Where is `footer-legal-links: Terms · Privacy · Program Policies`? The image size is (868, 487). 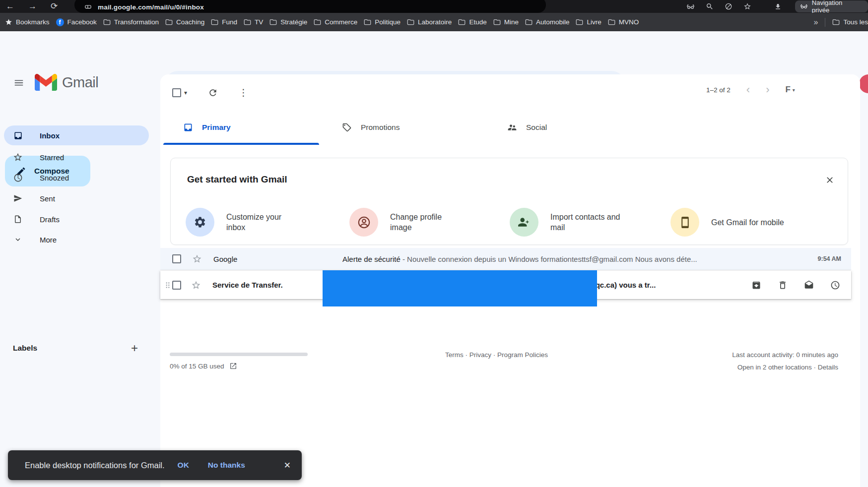
footer-legal-links: Terms · Privacy · Program Policies is located at coordinates (496, 355).